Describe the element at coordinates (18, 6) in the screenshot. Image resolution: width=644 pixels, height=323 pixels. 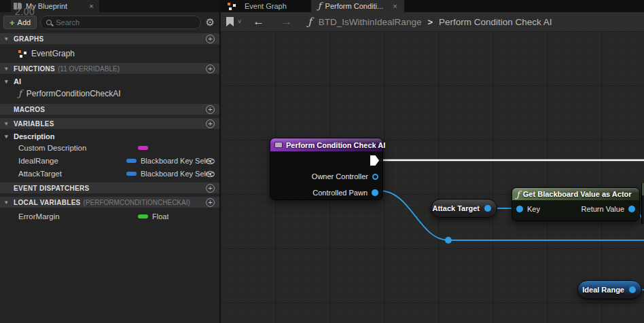
I see `book-icon` at that location.